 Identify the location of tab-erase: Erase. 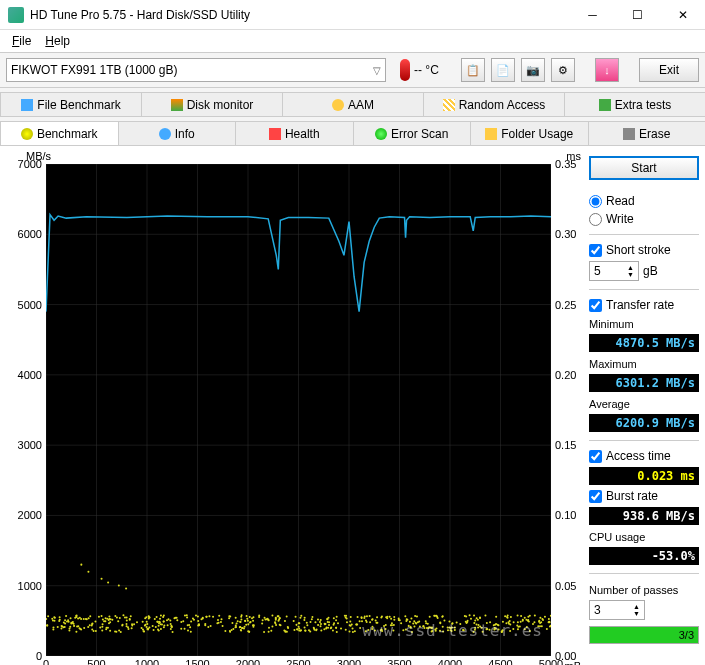
(647, 133).